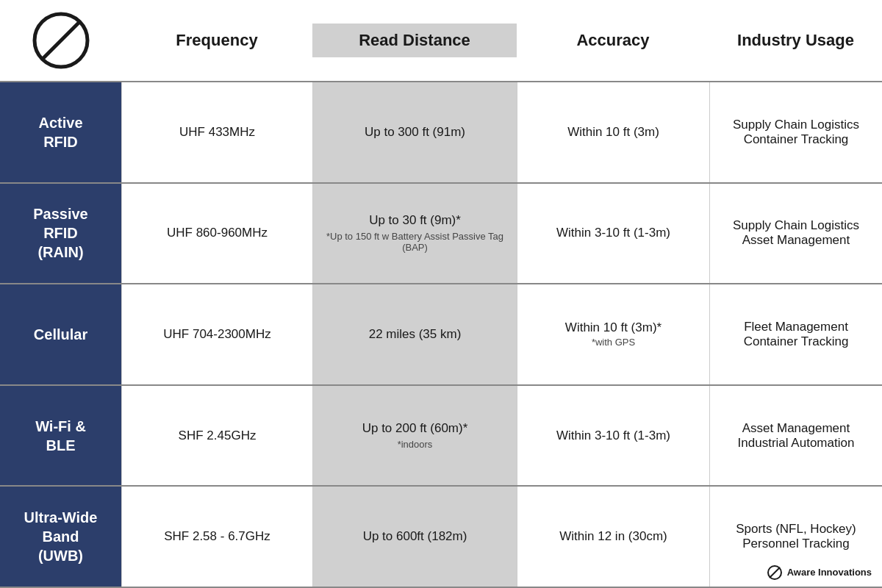 The height and width of the screenshot is (588, 882). I want to click on row-label-cellular: Cellular, so click(60, 334).